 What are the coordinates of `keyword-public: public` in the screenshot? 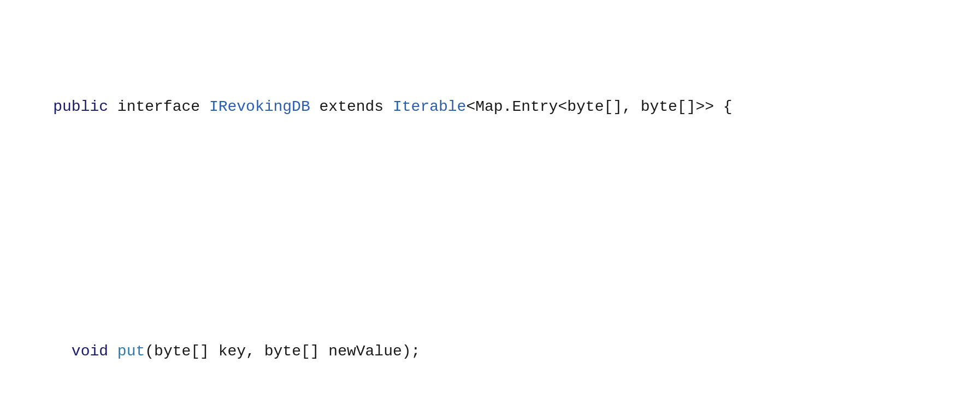 It's located at (81, 107).